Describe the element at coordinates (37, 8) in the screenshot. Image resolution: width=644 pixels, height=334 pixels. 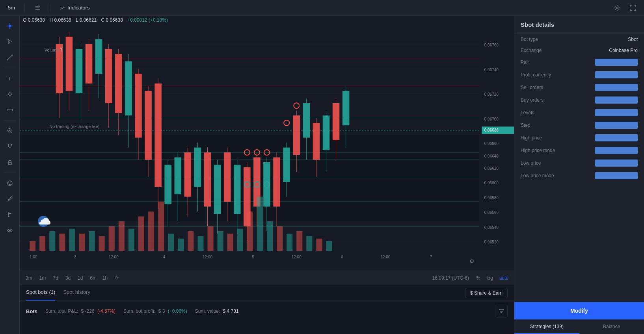
I see `compare-btn` at that location.